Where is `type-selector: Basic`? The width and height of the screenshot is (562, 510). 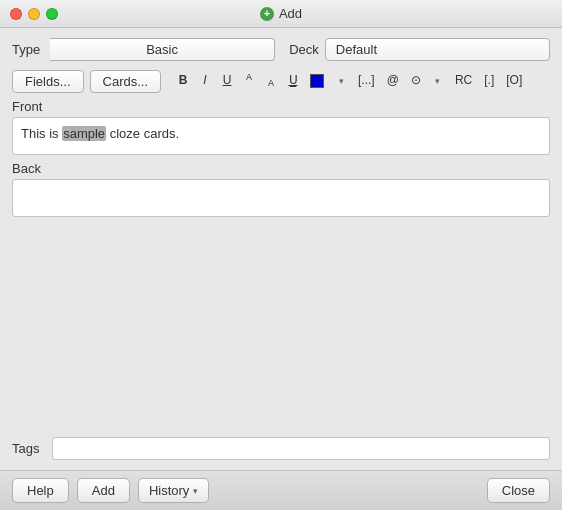
type-selector: Basic is located at coordinates (162, 50).